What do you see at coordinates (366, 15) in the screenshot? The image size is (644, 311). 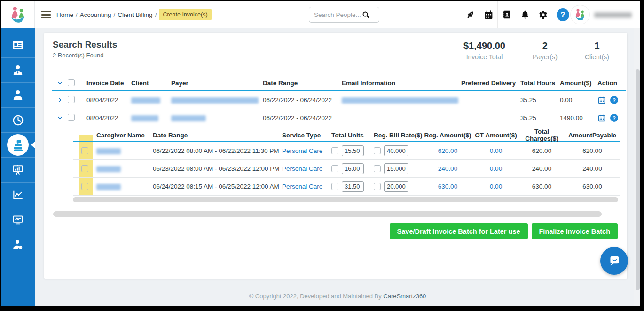 I see `search-icon` at bounding box center [366, 15].